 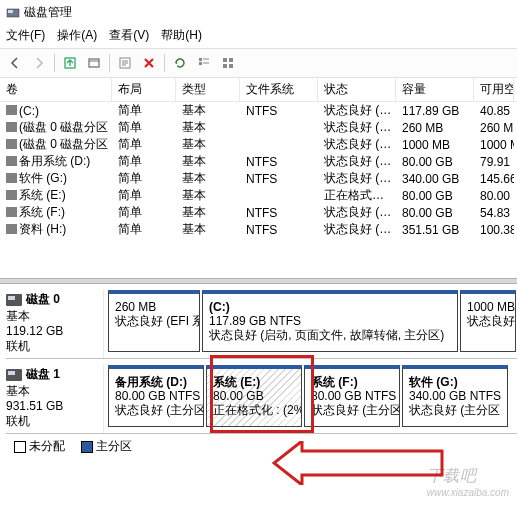 What do you see at coordinates (48, 12) in the screenshot?
I see `window-title: 磁盘管理` at bounding box center [48, 12].